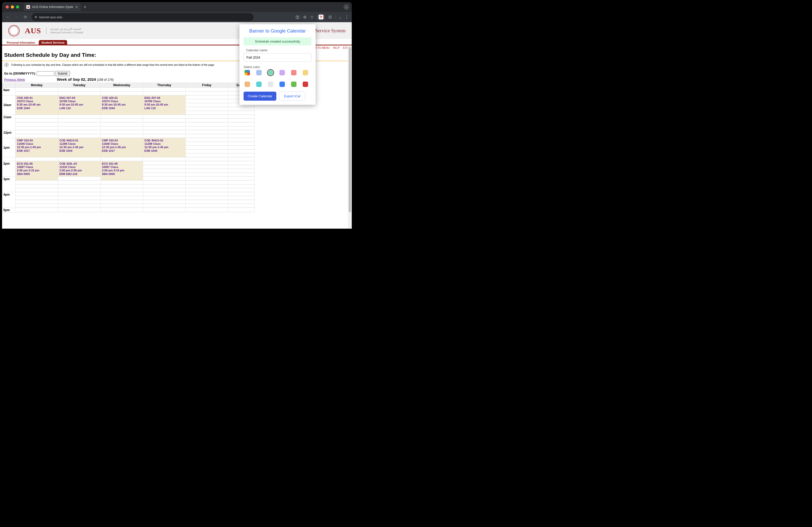 The height and width of the screenshot is (527, 812). I want to click on forward-icon: →, so click(16, 17).